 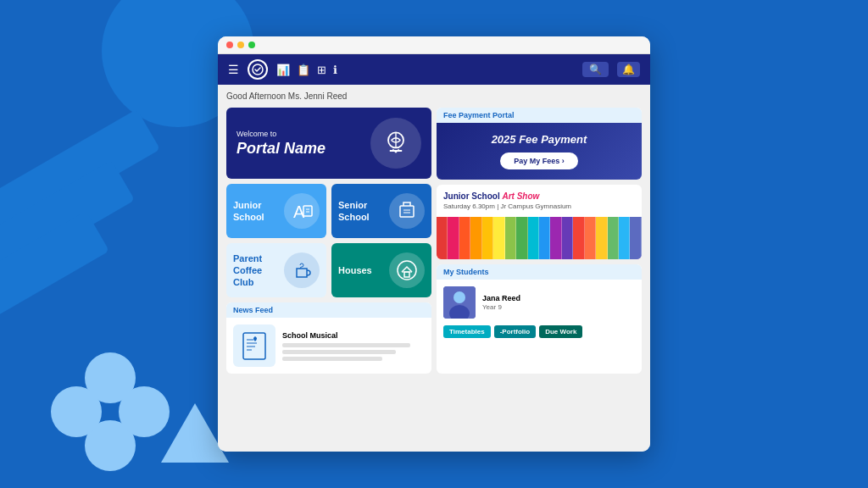 I want to click on fee-payment-section: Fee Payment Portal 2025 Fee Payment Pay …, so click(x=539, y=144).